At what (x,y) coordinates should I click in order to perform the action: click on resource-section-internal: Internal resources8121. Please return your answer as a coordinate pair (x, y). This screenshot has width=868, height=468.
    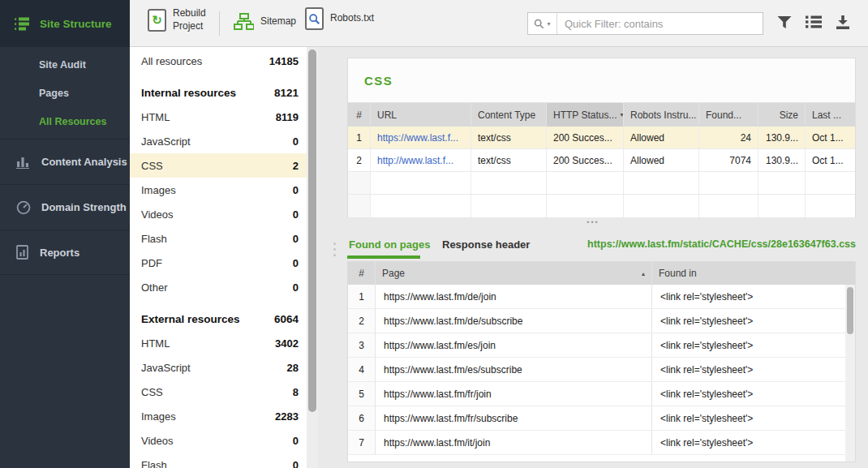
    Looking at the image, I should click on (218, 92).